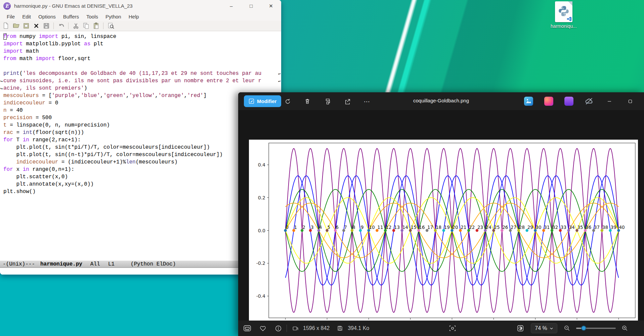  What do you see at coordinates (278, 328) in the screenshot?
I see `info-icon` at bounding box center [278, 328].